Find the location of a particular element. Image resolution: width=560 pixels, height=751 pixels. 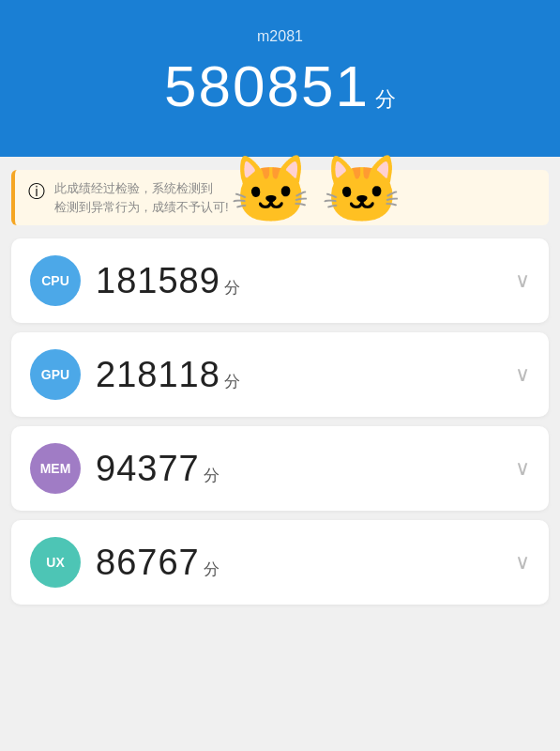

score-left-cpu: CPU 181589 分 is located at coordinates (135, 281).